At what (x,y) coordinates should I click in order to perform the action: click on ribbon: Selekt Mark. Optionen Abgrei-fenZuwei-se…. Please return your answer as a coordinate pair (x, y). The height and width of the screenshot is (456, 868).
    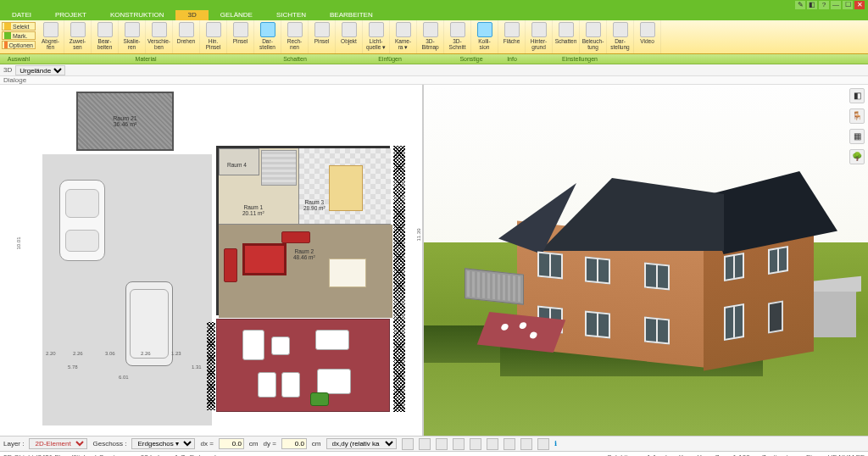
    Looking at the image, I should click on (434, 37).